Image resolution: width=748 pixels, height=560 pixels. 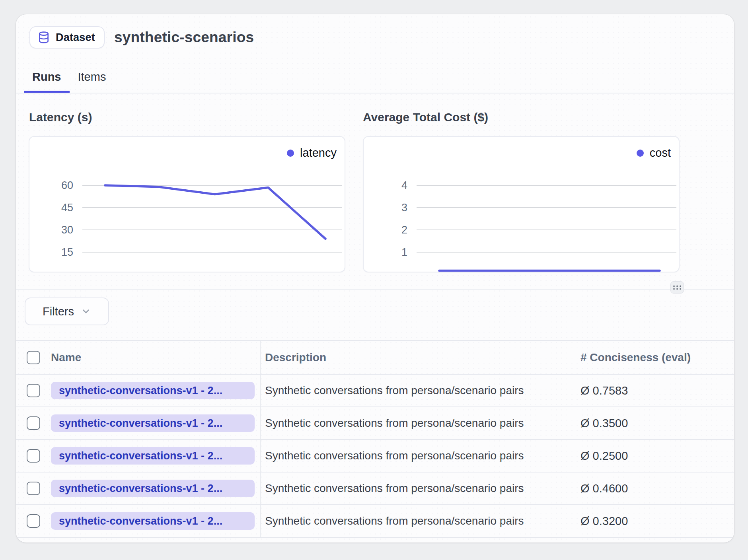 I want to click on tab-items: Items, so click(x=92, y=82).